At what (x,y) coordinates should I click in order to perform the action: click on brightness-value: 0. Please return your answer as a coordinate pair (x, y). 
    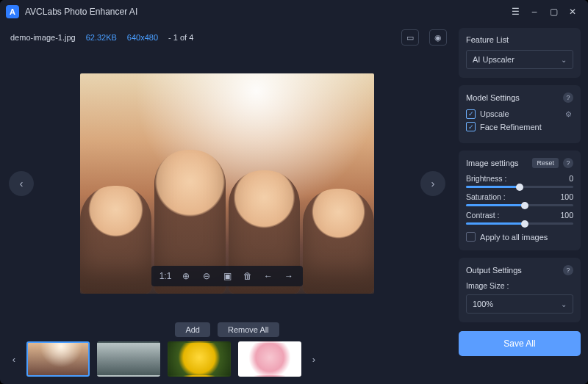
    Looking at the image, I should click on (571, 178).